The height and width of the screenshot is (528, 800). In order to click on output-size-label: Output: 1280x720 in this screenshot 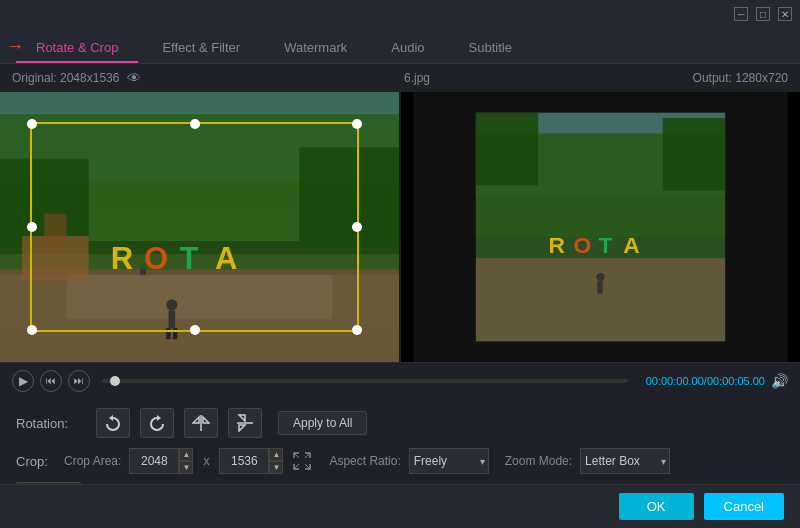, I will do `click(740, 78)`.